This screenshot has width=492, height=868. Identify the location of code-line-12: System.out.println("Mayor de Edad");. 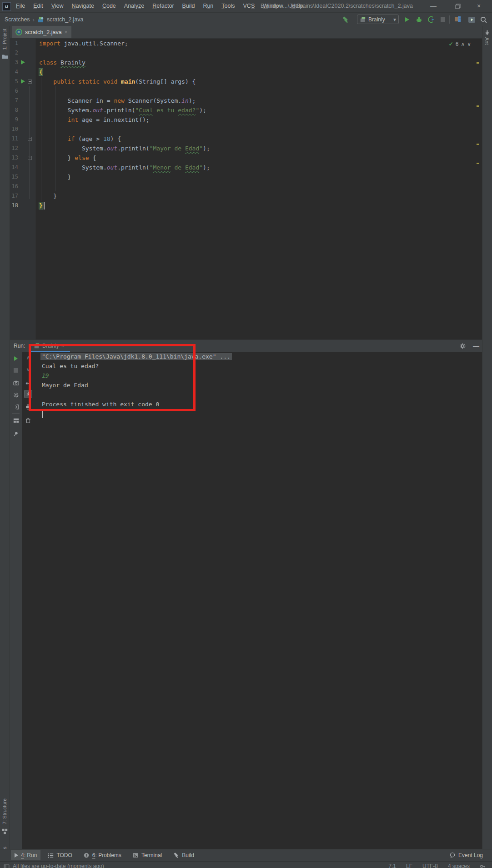
(125, 148).